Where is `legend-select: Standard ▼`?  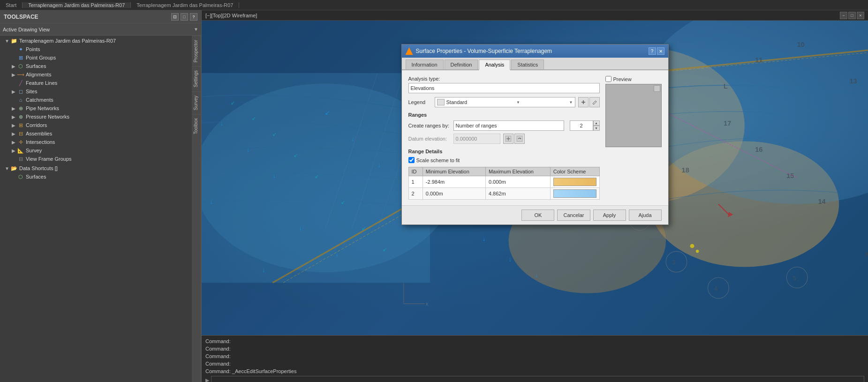 legend-select: Standard ▼ is located at coordinates (505, 102).